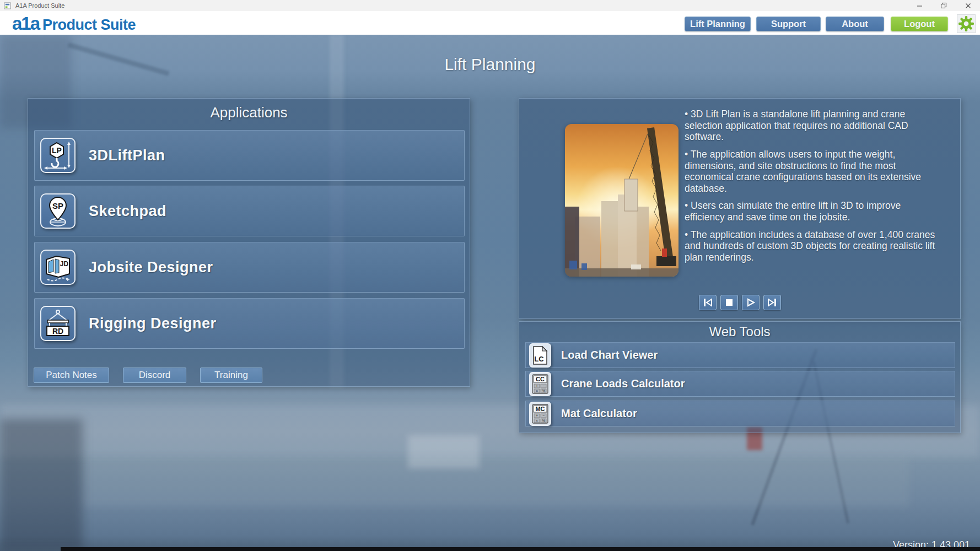 Image resolution: width=980 pixels, height=551 pixels. I want to click on nav-about-button: About, so click(855, 24).